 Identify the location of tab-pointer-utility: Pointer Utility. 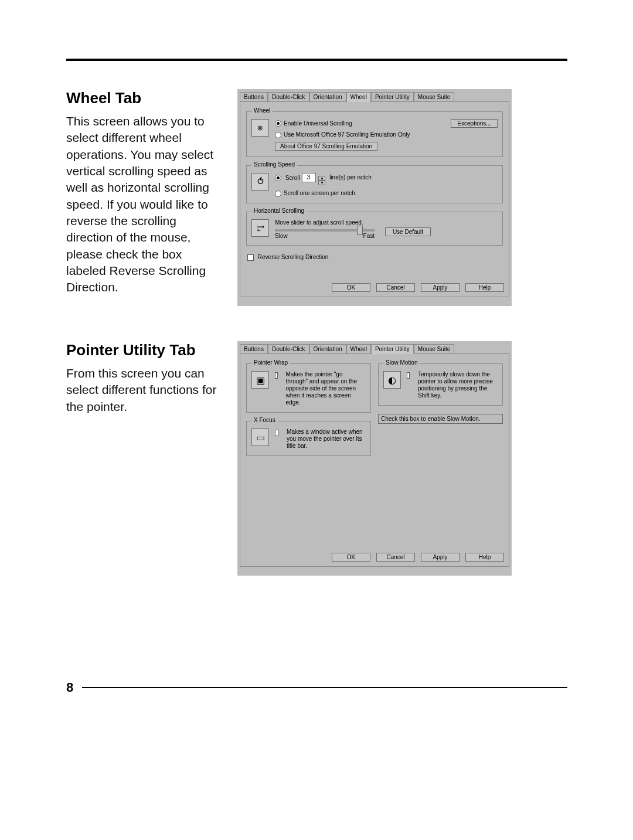
(393, 97).